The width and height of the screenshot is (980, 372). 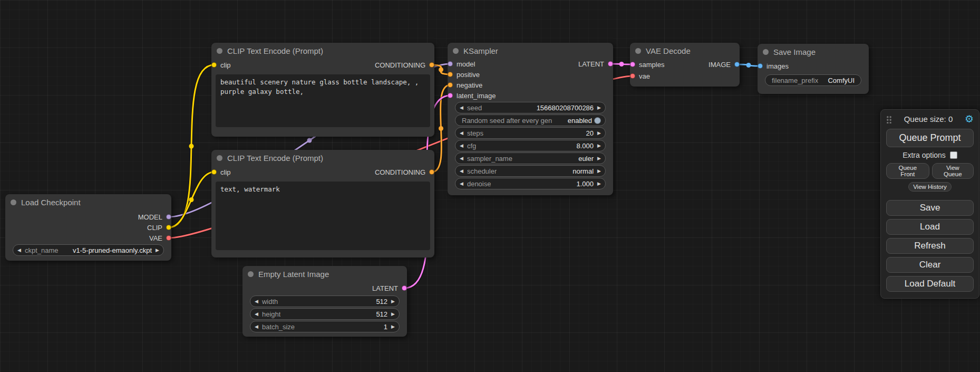 I want to click on save-button: Save, so click(x=930, y=208).